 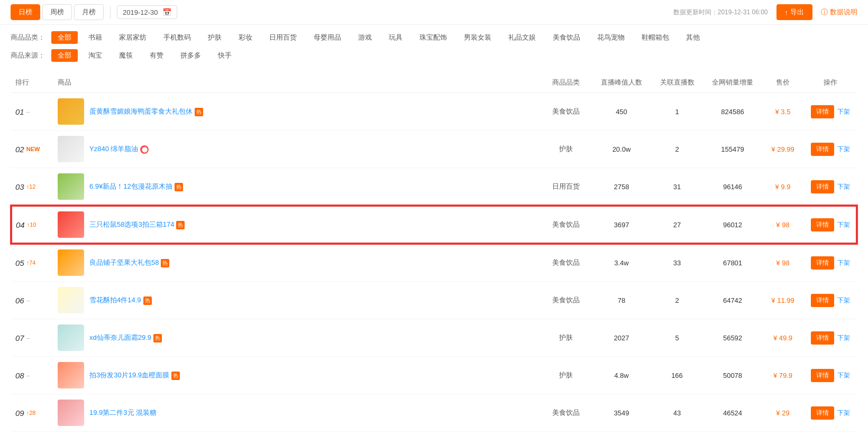 I want to click on filter-cat-game: 游戏, so click(x=365, y=38).